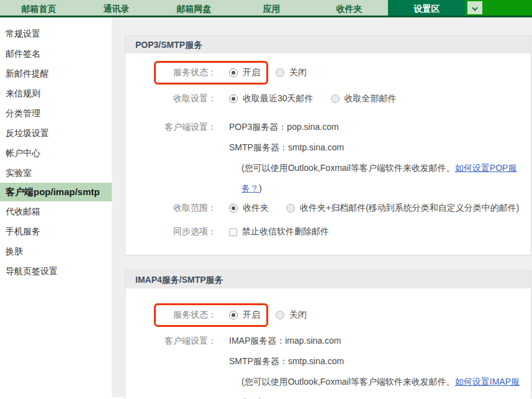 Image resolution: width=532 pixels, height=399 pixels. I want to click on fetch-scope-label: 收取范围：, so click(188, 208).